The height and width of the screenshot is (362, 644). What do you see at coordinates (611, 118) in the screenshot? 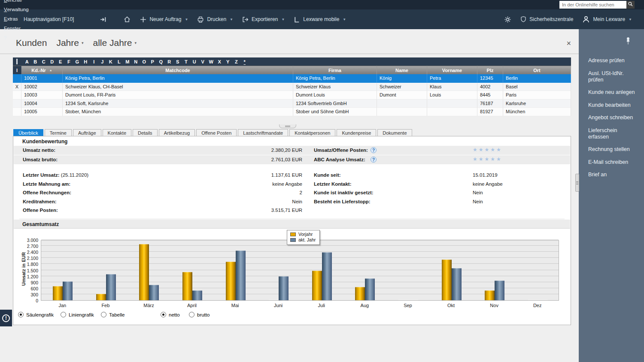
I see `sidebar-item-angebot-schreiben: Angebot schreiben` at bounding box center [611, 118].